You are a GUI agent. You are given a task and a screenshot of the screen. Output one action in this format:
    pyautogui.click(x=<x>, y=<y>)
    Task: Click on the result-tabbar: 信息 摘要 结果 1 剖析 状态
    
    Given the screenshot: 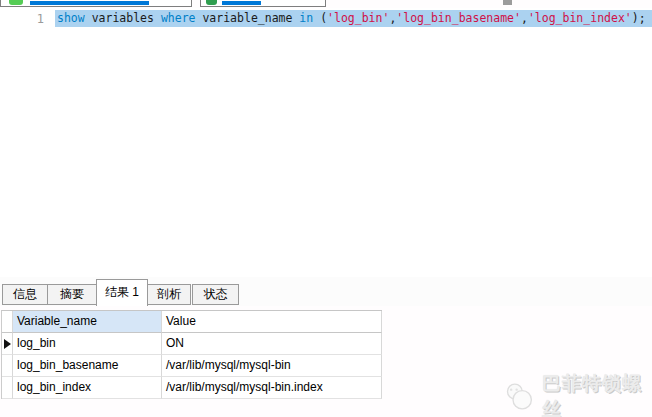 What is the action you would take?
    pyautogui.click(x=326, y=292)
    